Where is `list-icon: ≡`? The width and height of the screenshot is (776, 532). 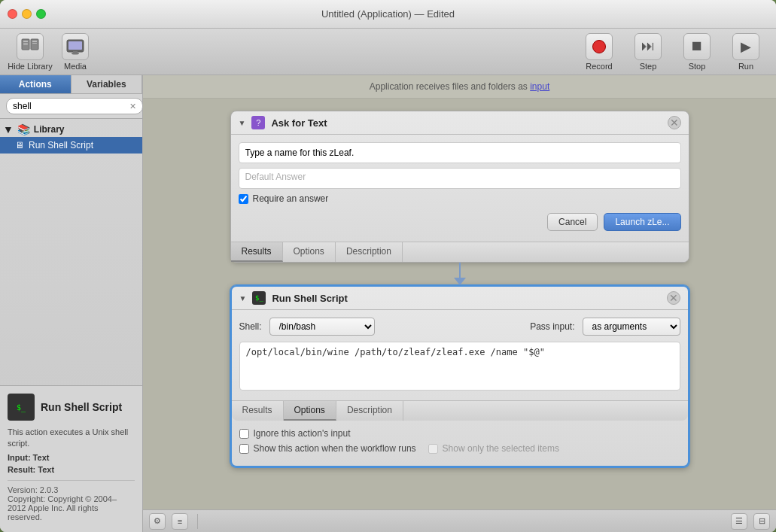 list-icon: ≡ is located at coordinates (180, 521).